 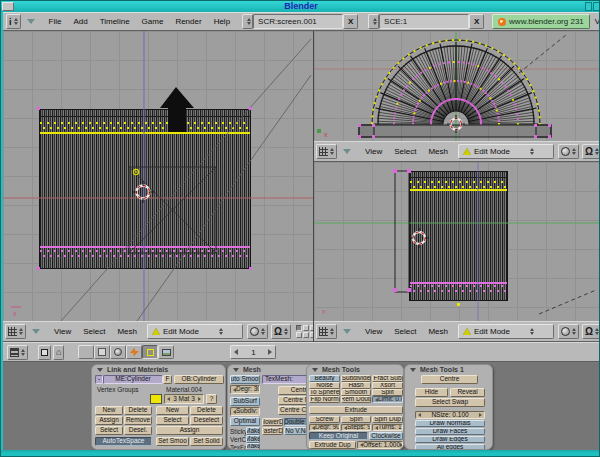 I want to click on object-context-button, so click(x=134, y=352).